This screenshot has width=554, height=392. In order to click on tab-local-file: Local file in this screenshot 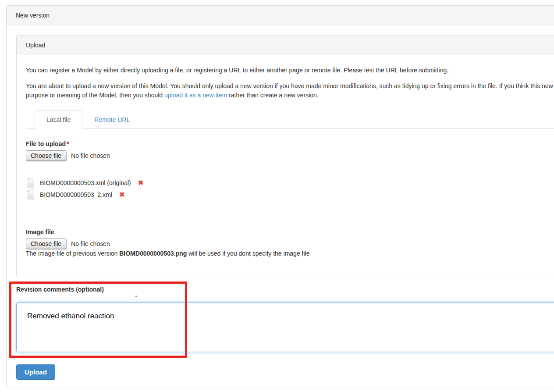, I will do `click(59, 120)`.